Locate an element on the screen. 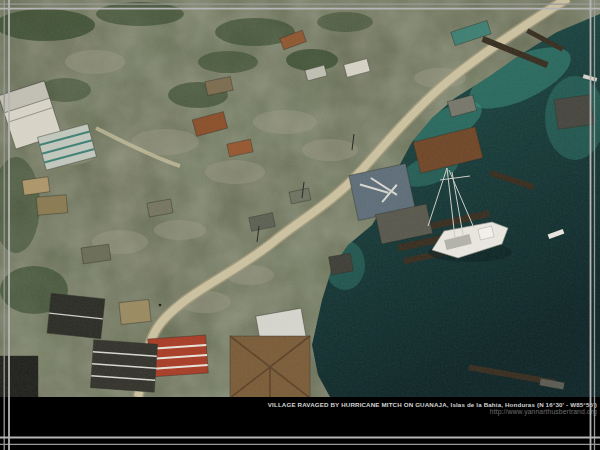 This screenshot has height=450, width=600. caption-url: http://www.yannarthusbertrand.org is located at coordinates (544, 412).